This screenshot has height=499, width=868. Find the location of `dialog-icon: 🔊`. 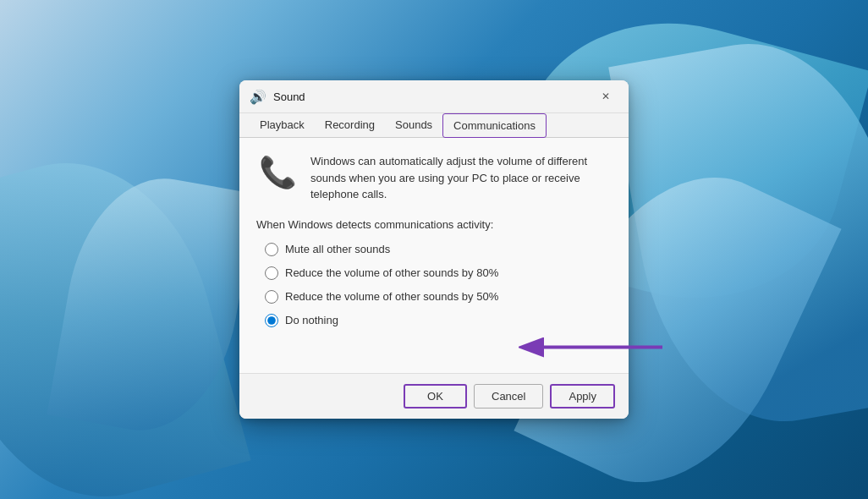

dialog-icon: 🔊 is located at coordinates (258, 96).